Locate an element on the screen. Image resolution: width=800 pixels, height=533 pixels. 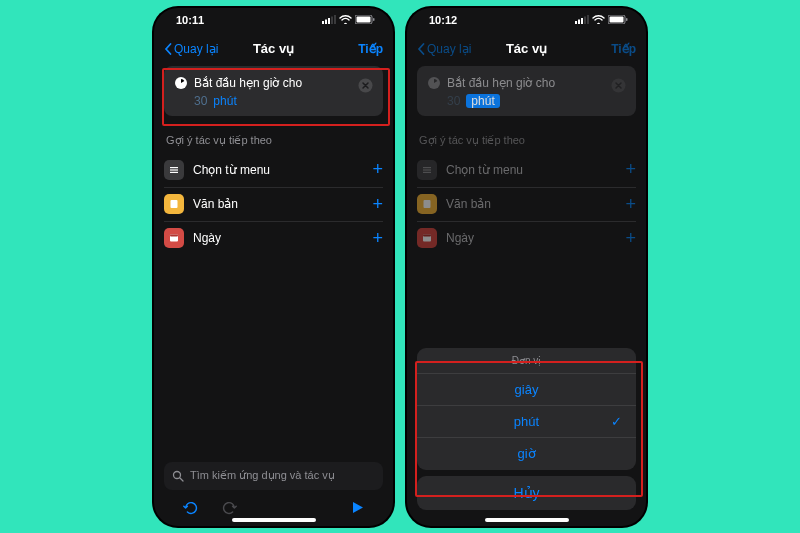
sheet-group: Đơn vị giây phút ✓ giờ is located at coordinates (526, 409).